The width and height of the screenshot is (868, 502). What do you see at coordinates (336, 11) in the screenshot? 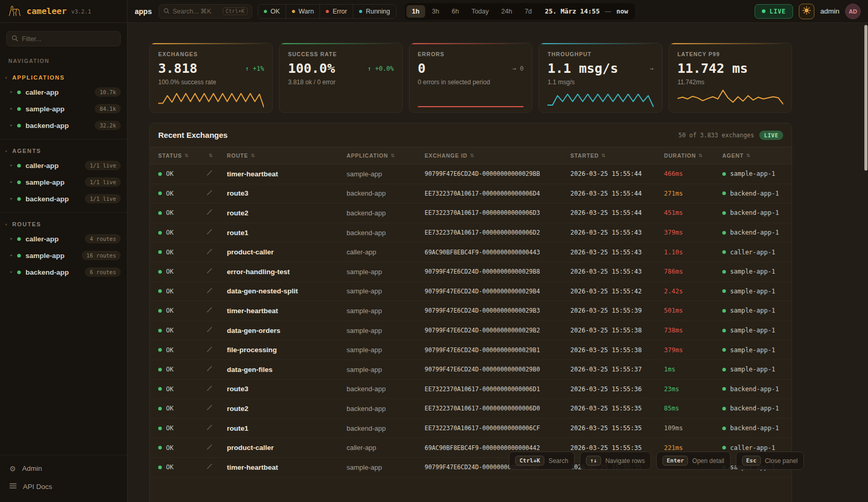
I see `filter-error: Error` at bounding box center [336, 11].